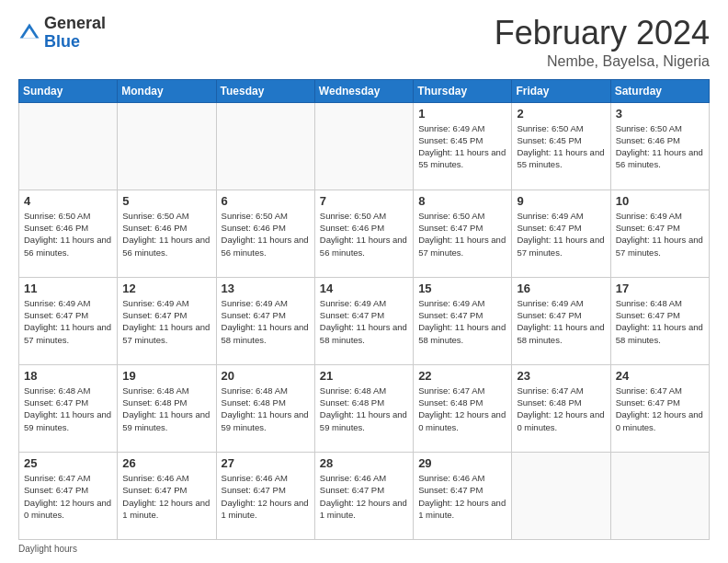 The width and height of the screenshot is (728, 563). I want to click on day-info: Sunrise: 6:50 AM Sunset: 6:47 PM Dayligh…, so click(462, 234).